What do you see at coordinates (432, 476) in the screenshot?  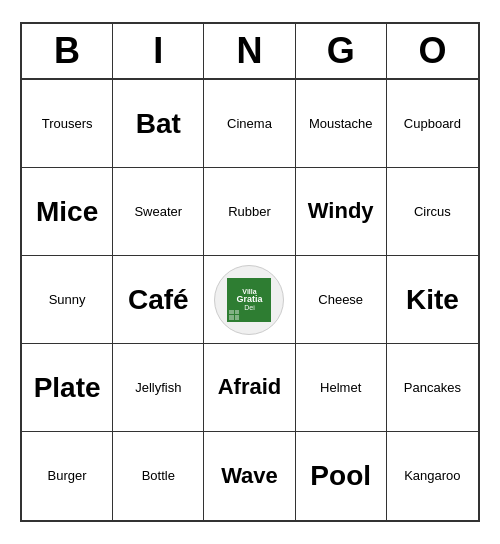 I see `bingo-cell: Kangaroo` at bounding box center [432, 476].